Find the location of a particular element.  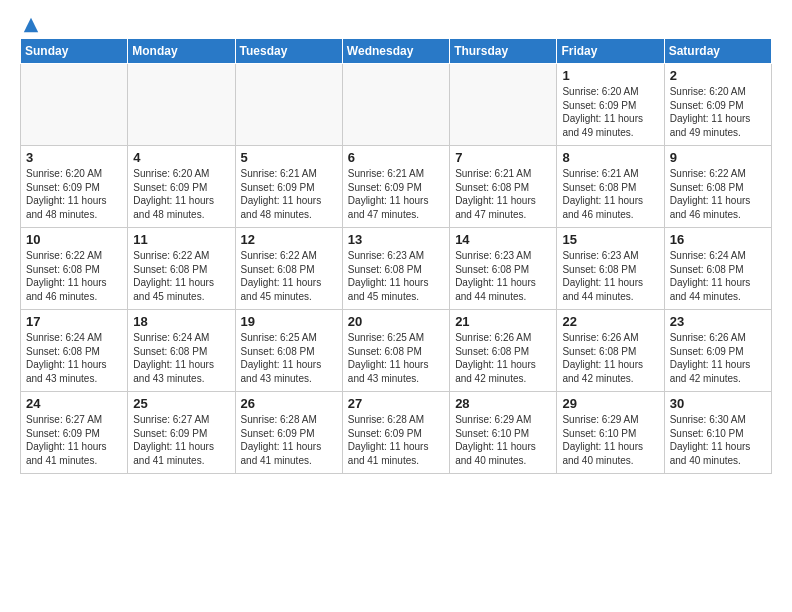

day-number: 6 is located at coordinates (396, 158).